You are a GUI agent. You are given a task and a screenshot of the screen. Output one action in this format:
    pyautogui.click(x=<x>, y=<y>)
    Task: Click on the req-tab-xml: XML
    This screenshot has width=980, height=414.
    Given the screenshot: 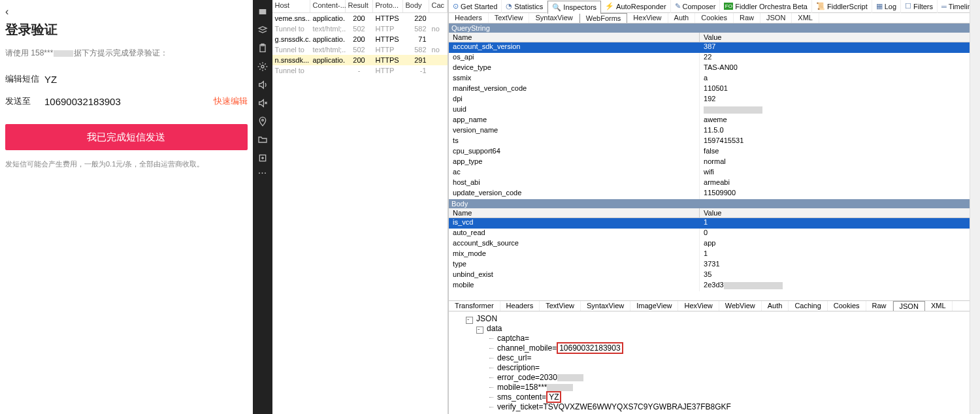 What is the action you would take?
    pyautogui.click(x=806, y=18)
    